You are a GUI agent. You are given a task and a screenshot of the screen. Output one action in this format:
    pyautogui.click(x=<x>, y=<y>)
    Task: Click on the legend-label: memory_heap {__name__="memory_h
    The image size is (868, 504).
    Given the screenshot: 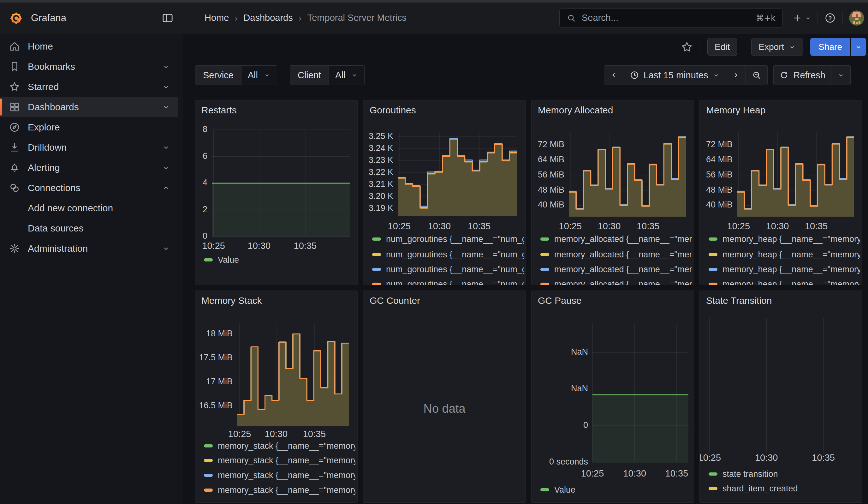 What is the action you would take?
    pyautogui.click(x=792, y=282)
    